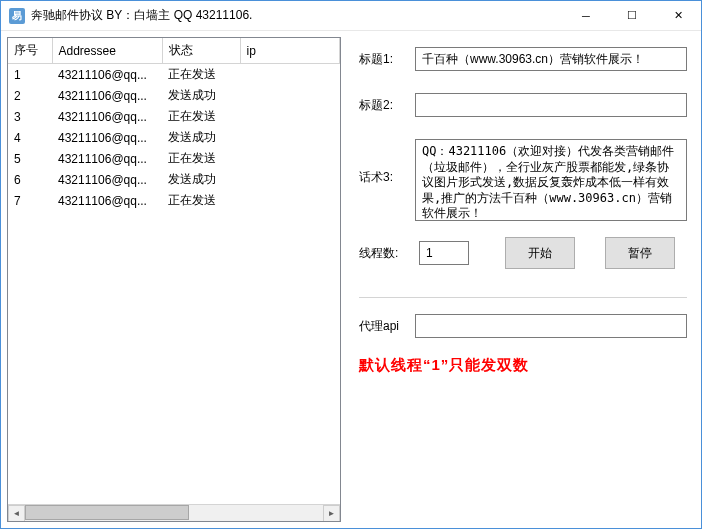  I want to click on cell-seq: 3, so click(30, 116).